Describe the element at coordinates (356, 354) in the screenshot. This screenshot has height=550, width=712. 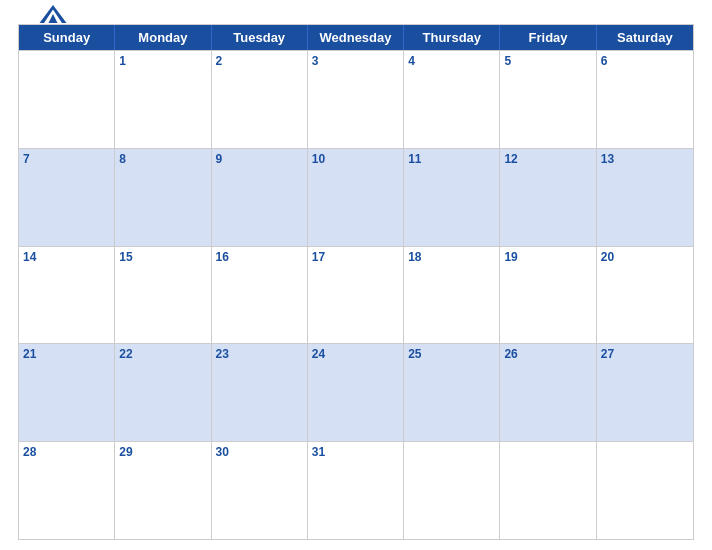
I see `day-number: 24` at that location.